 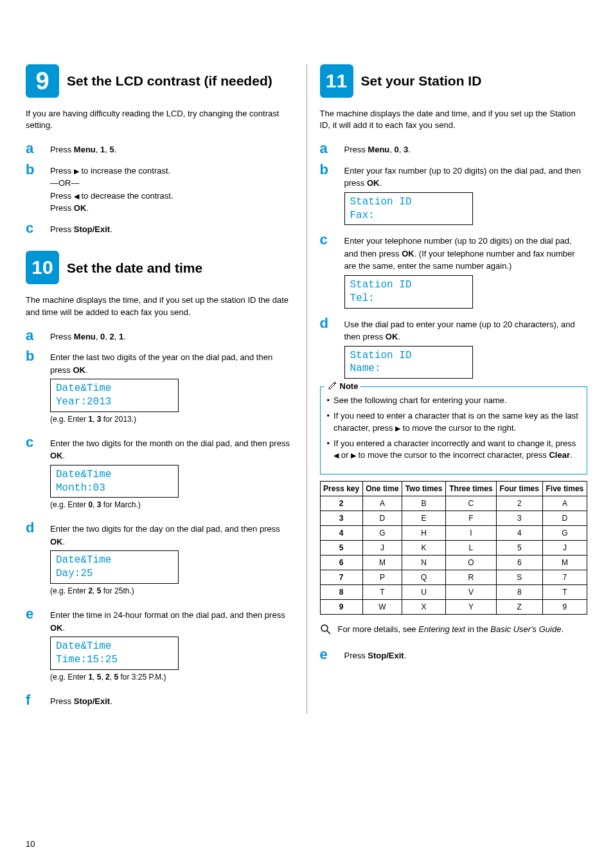 I want to click on table-cell: R, so click(x=472, y=577).